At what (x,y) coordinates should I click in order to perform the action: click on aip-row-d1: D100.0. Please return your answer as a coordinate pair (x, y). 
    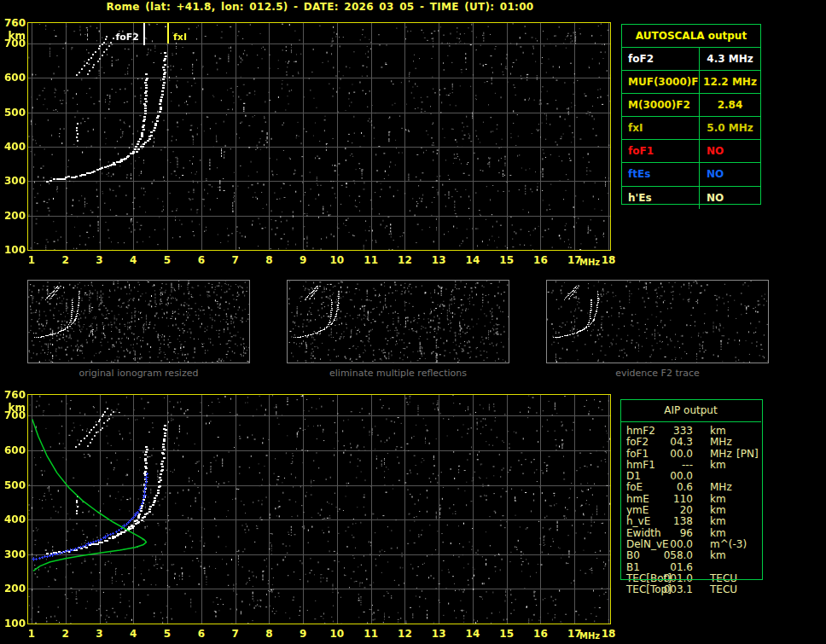
    Looking at the image, I should click on (691, 476).